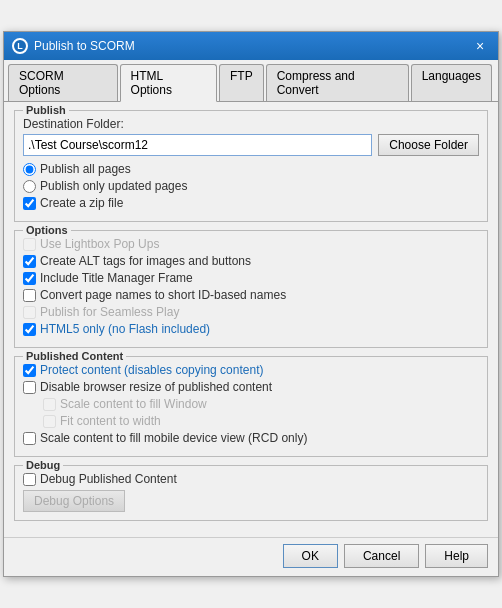 This screenshot has width=502, height=608. What do you see at coordinates (30, 186) in the screenshot?
I see `publish-updated-radio` at bounding box center [30, 186].